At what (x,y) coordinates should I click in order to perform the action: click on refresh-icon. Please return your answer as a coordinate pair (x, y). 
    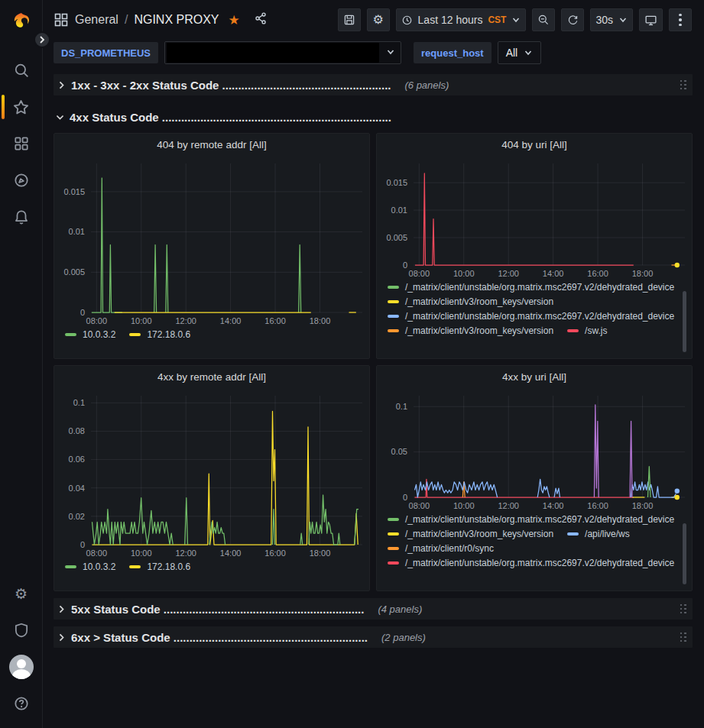
    Looking at the image, I should click on (573, 20).